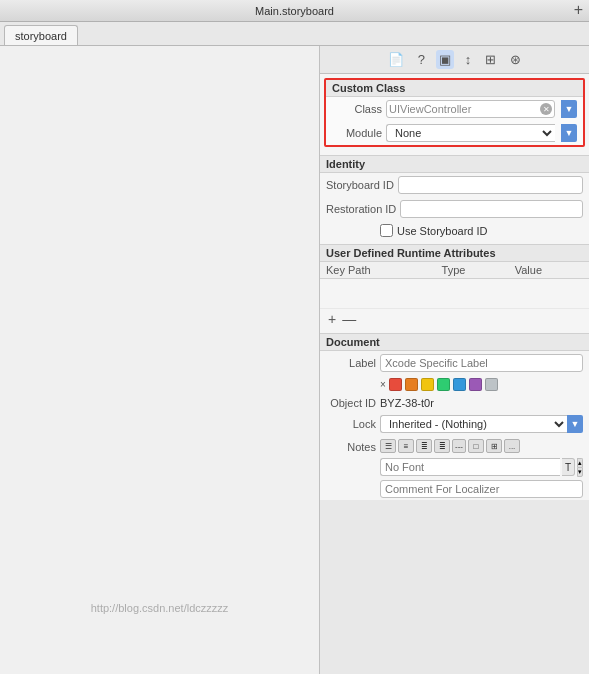 The height and width of the screenshot is (674, 589). What do you see at coordinates (474, 424) in the screenshot?
I see `lock-select: Inherited - (Nothing)` at bounding box center [474, 424].